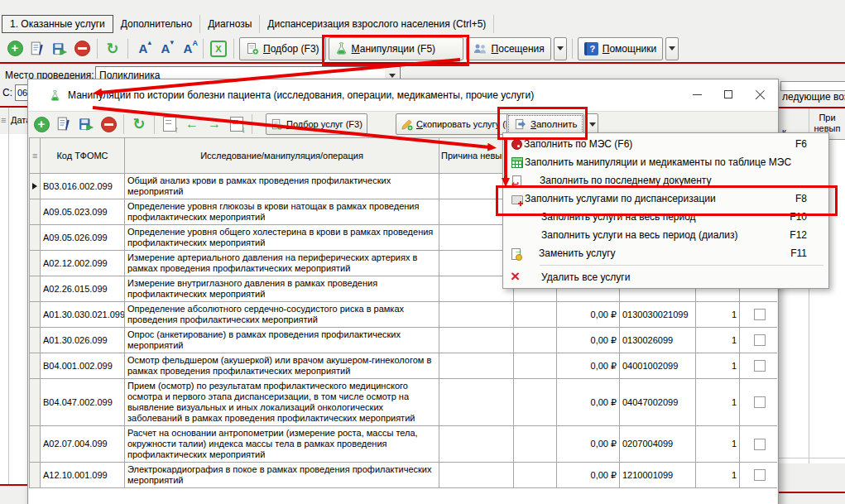 The height and width of the screenshot is (504, 845). Describe the element at coordinates (535, 402) in the screenshot. I see `extra-cell` at that location.